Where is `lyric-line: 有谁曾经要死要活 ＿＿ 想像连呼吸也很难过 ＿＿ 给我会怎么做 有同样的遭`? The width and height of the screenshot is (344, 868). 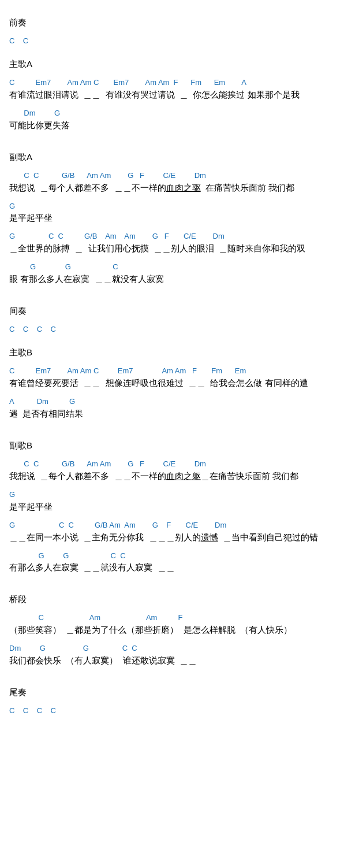 lyric-line: 有谁曾经要死要活 ＿＿ 想像连呼吸也很难过 ＿＿ 给我会怎么做 有同样的遭 is located at coordinates (172, 383).